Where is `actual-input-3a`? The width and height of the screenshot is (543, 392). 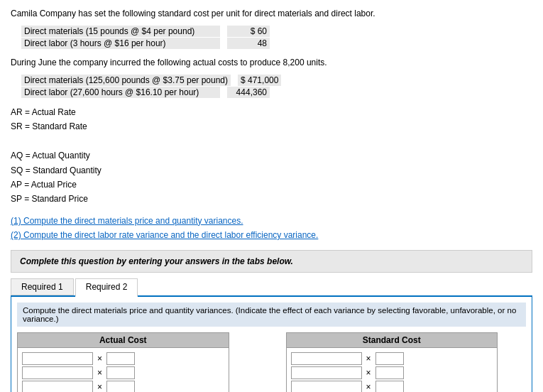 actual-input-3a is located at coordinates (57, 386).